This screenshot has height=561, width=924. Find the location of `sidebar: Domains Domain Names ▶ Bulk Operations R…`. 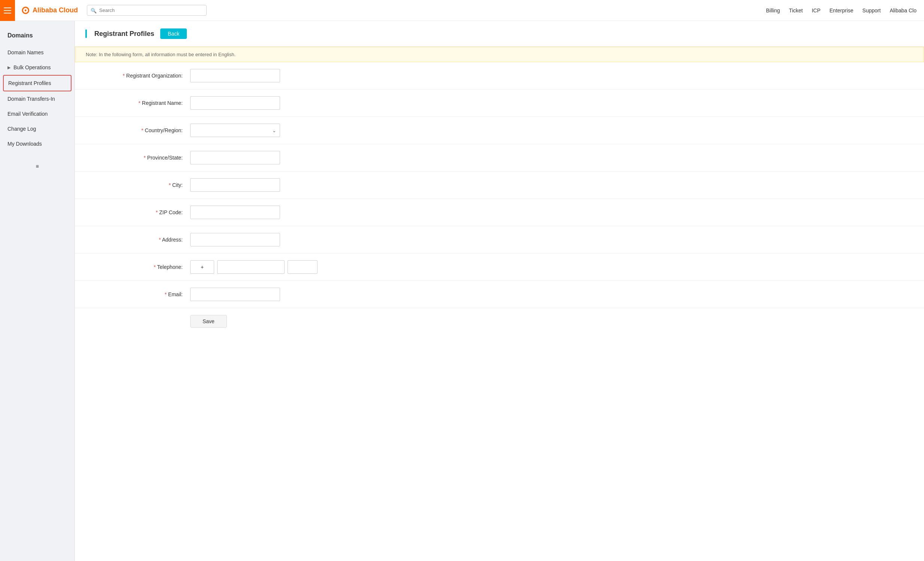

sidebar: Domains Domain Names ▶ Bulk Operations R… is located at coordinates (38, 291).